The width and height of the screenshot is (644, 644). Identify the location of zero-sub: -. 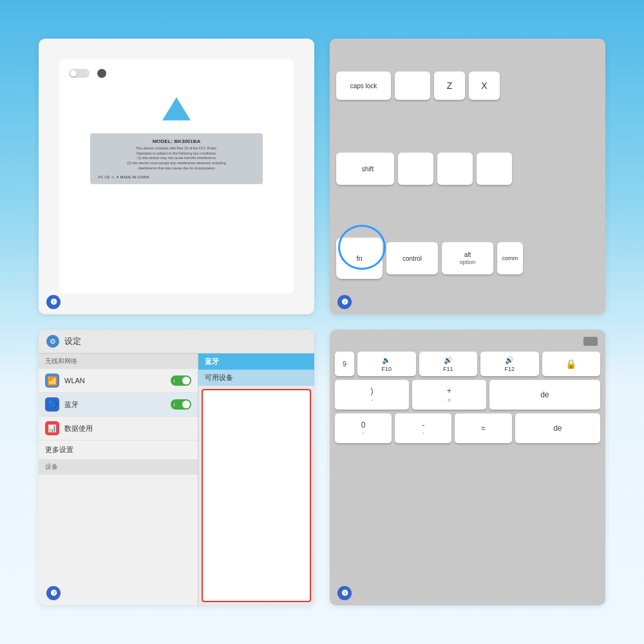
(363, 433).